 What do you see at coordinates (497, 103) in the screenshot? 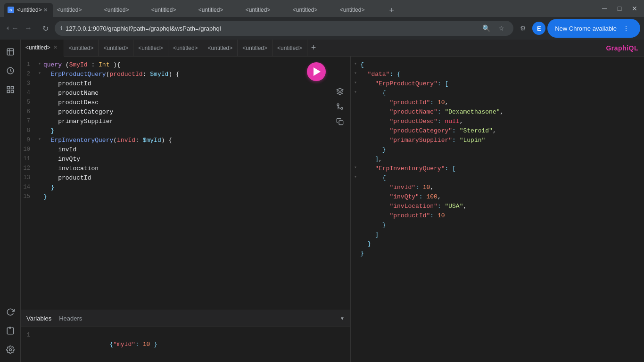
I see `resp-line-5: "productId": 10,` at bounding box center [497, 103].